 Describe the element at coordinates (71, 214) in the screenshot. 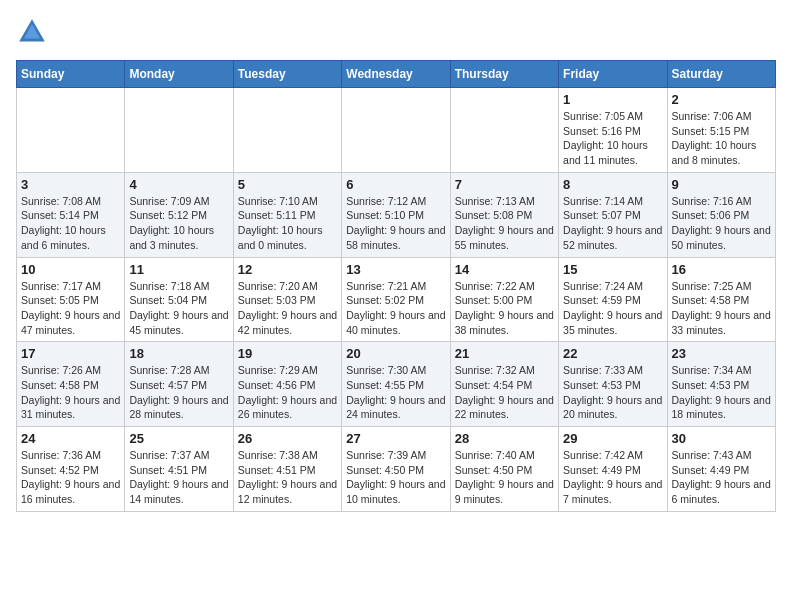

I see `calendar-day-cell: 3Sunrise: 7:08 AM Sunset: 5:14 PM Daylig…` at that location.